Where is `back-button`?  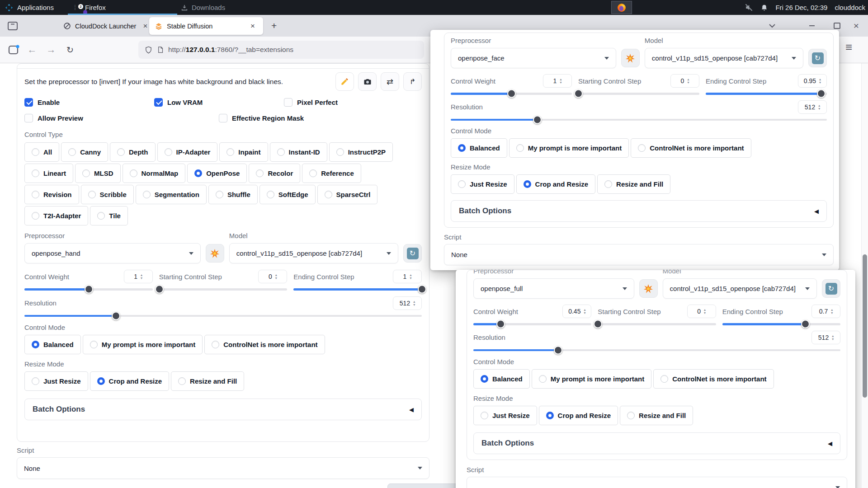
back-button is located at coordinates (32, 50).